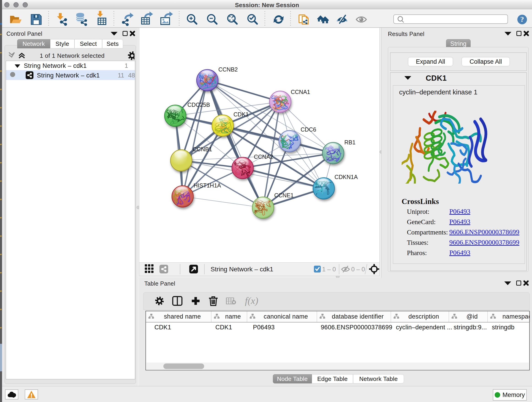 The width and height of the screenshot is (532, 402). What do you see at coordinates (346, 177) in the screenshot?
I see `svg-text: CDKN1A` at bounding box center [346, 177].